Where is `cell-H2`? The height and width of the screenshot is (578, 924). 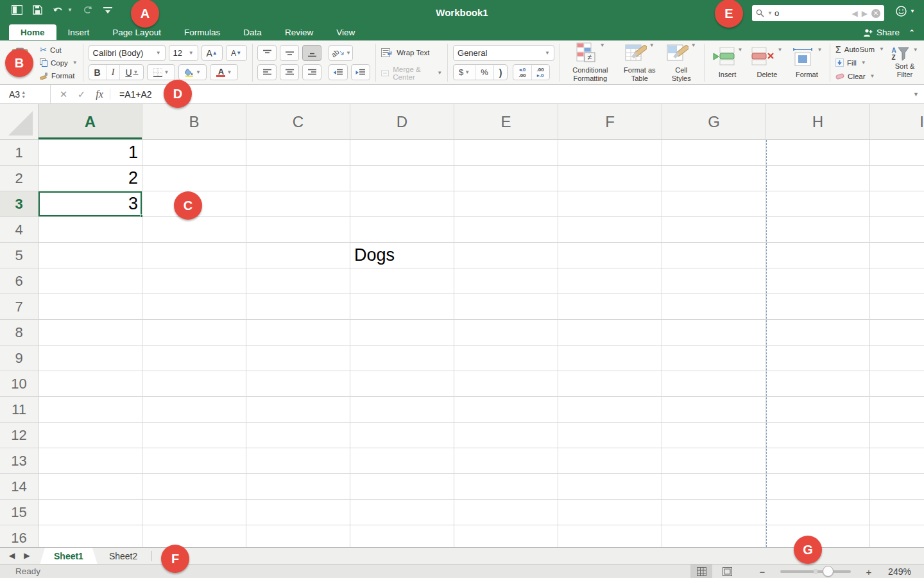
cell-H2 is located at coordinates (818, 179).